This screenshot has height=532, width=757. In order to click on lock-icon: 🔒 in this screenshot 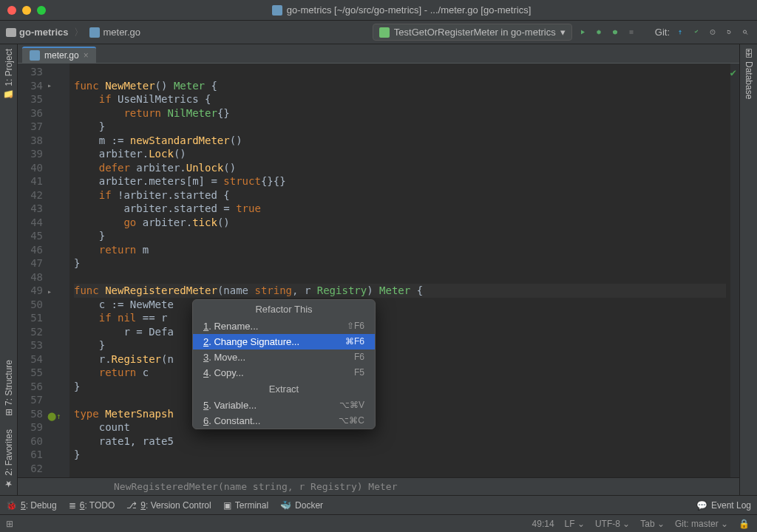, I will do `click(744, 524)`.